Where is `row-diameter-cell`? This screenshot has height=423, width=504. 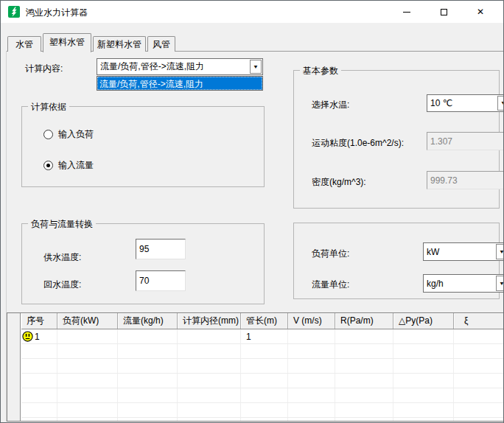 row-diameter-cell is located at coordinates (209, 336).